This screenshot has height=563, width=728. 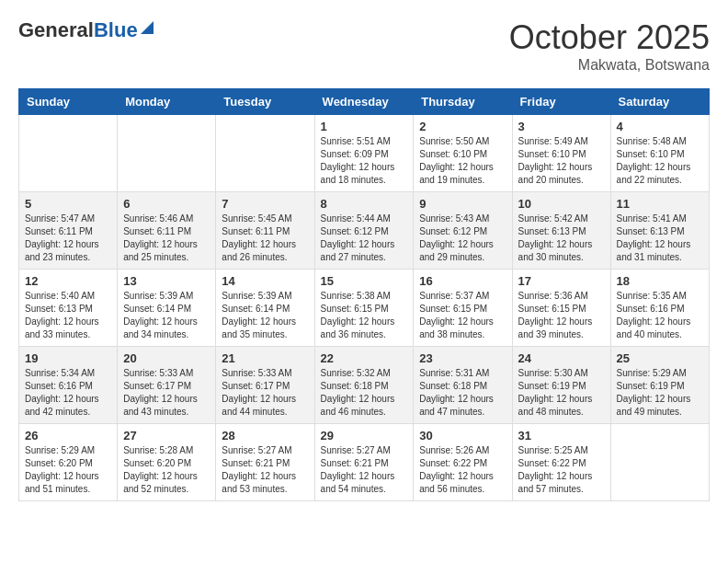 What do you see at coordinates (265, 436) in the screenshot?
I see `day-number: 28` at bounding box center [265, 436].